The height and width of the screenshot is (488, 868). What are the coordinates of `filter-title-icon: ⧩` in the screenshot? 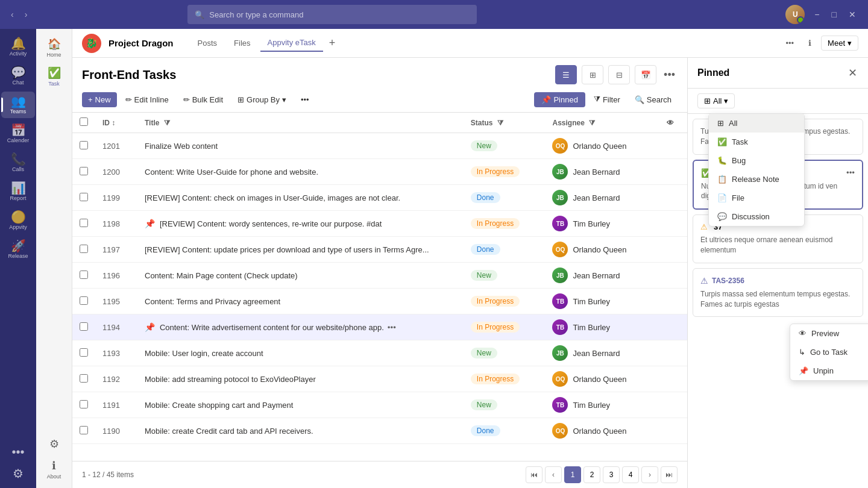 It's located at (167, 123).